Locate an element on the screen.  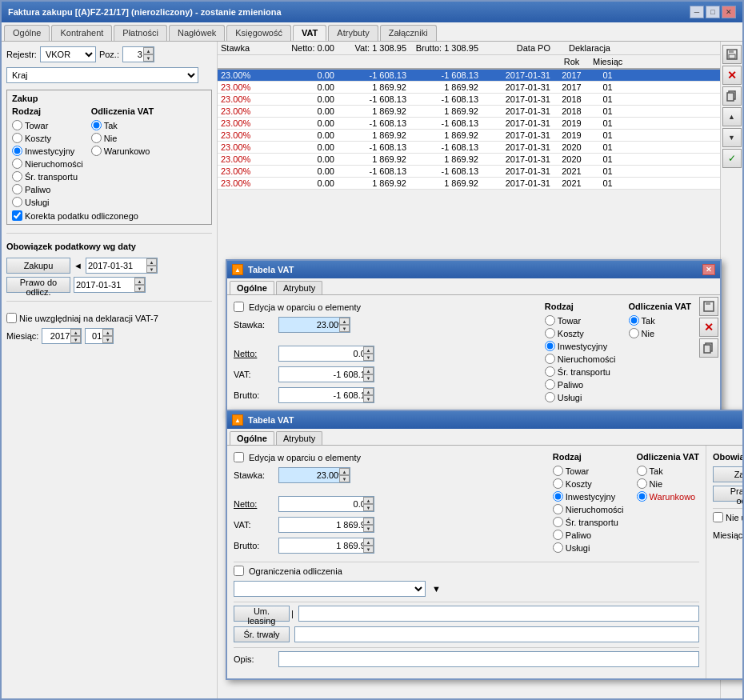
modal1-copy-btn is located at coordinates (709, 348).